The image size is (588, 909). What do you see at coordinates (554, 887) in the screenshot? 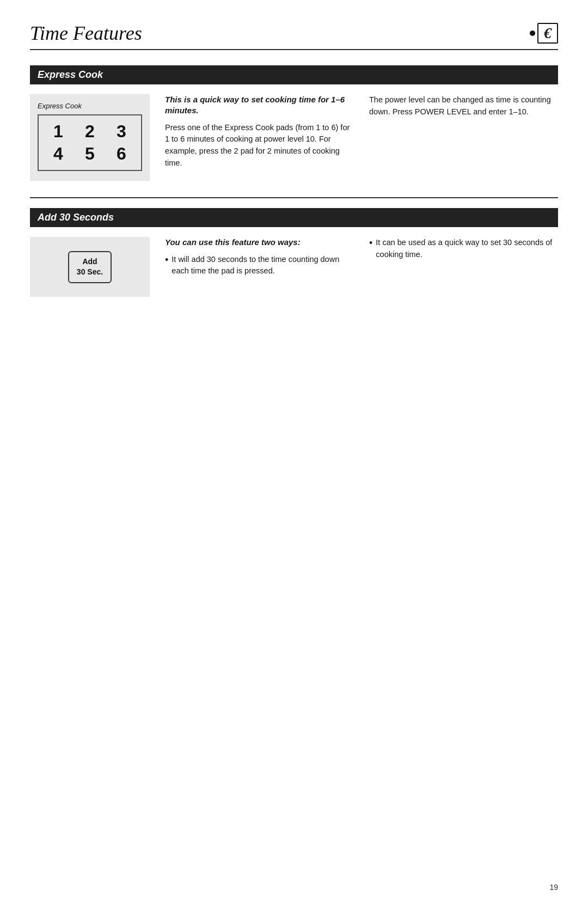
I see `page-number: 19` at bounding box center [554, 887].